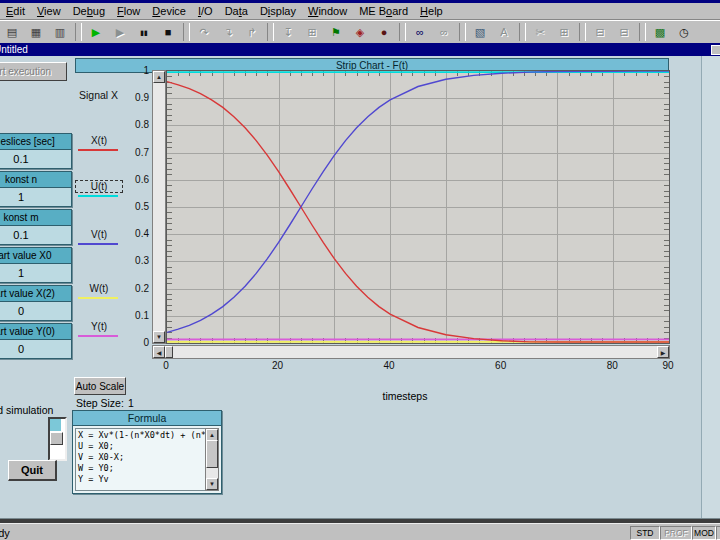 This screenshot has width=720, height=540. I want to click on secured-copy-icon: ⊞, so click(312, 32).